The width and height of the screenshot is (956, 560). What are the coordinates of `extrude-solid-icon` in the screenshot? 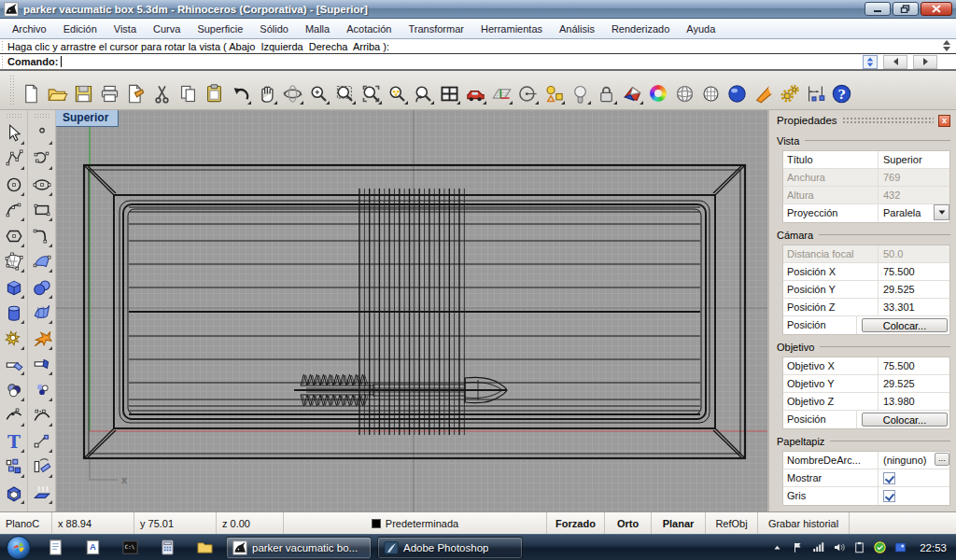 It's located at (13, 493).